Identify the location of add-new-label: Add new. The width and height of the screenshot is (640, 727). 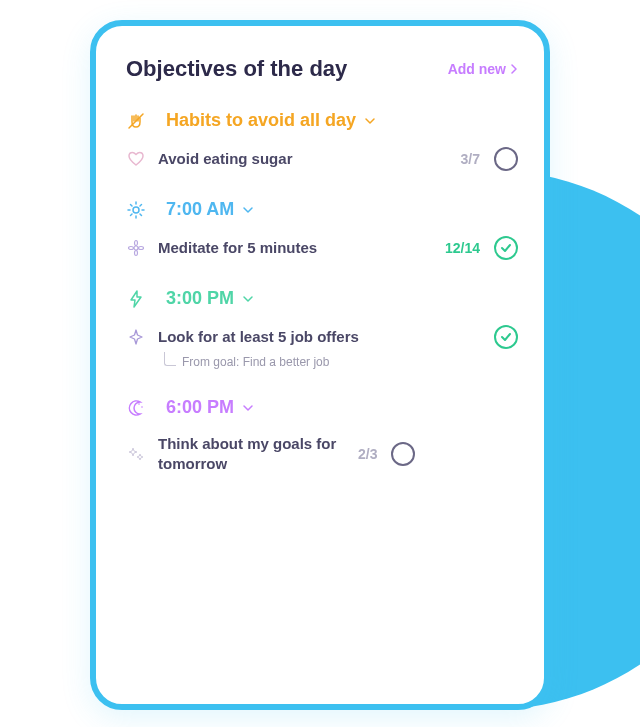
(477, 69).